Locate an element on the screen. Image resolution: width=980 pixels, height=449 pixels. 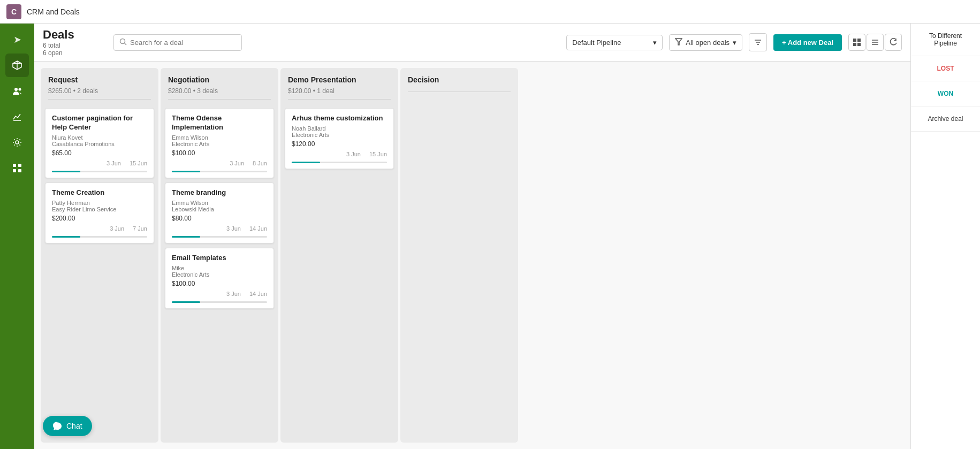
page-title: Deals is located at coordinates (75, 35).